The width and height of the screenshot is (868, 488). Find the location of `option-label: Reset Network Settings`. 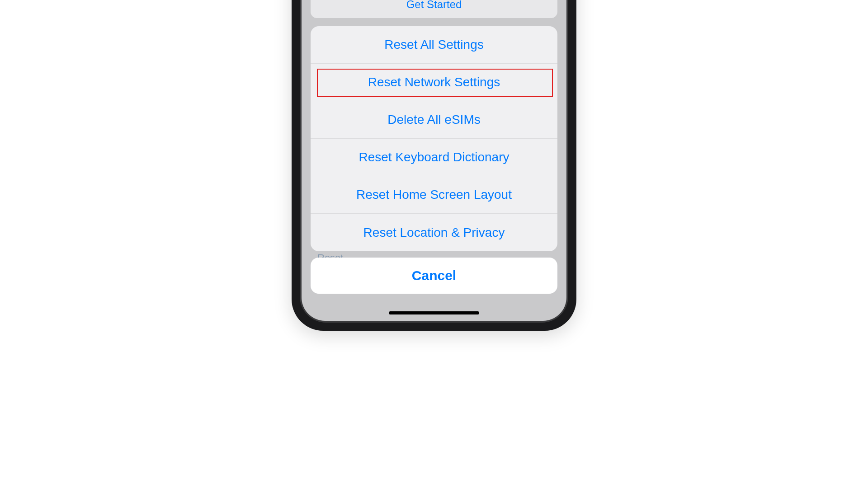

option-label: Reset Network Settings is located at coordinates (434, 82).